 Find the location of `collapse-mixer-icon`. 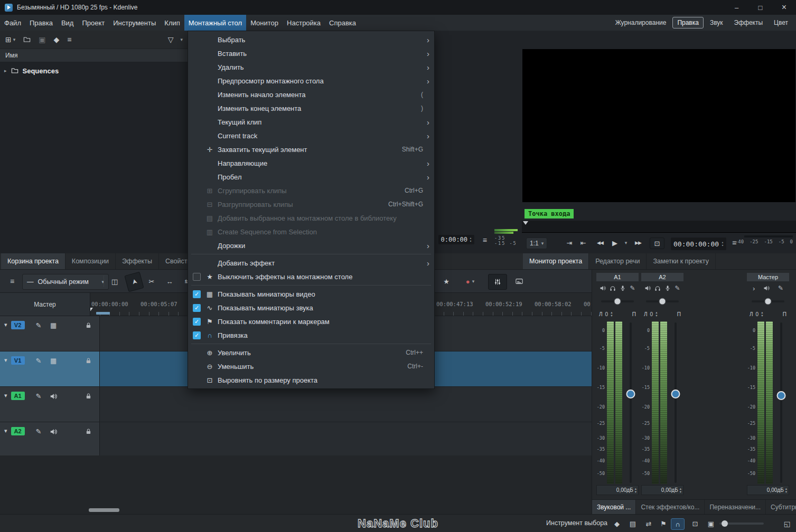

collapse-mixer-icon is located at coordinates (754, 288).